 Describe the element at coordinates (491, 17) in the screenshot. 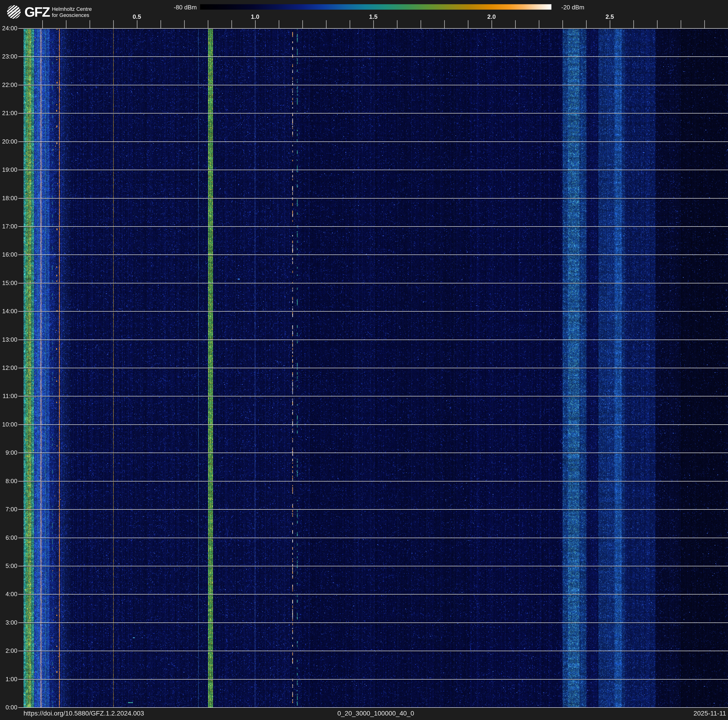

I see `x-tick-label: 2.0` at that location.